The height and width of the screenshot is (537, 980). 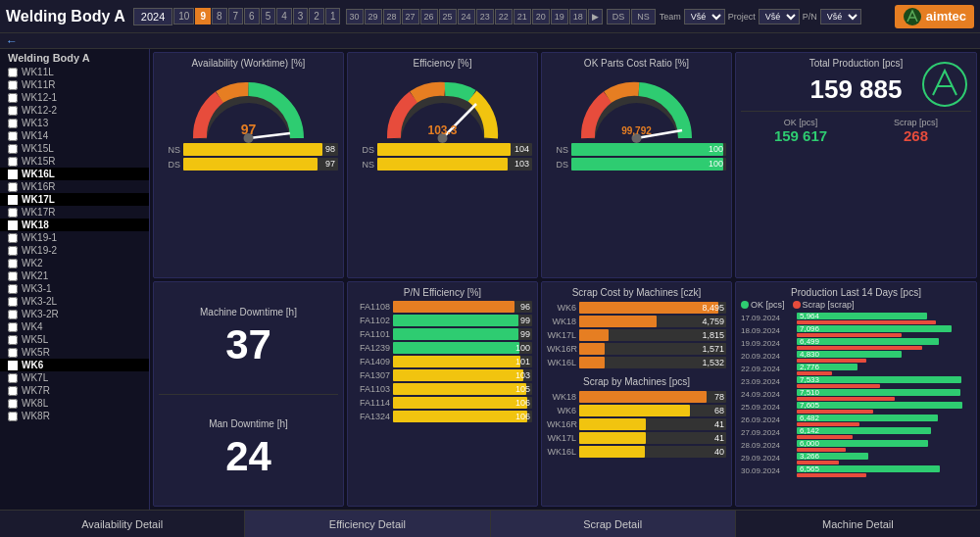 I want to click on day18: 18, so click(x=578, y=17).